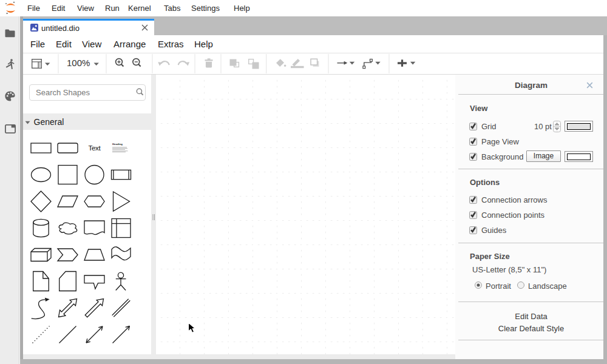 Image resolution: width=607 pixels, height=364 pixels. Describe the element at coordinates (78, 63) in the screenshot. I see `svg-text: 100%` at that location.